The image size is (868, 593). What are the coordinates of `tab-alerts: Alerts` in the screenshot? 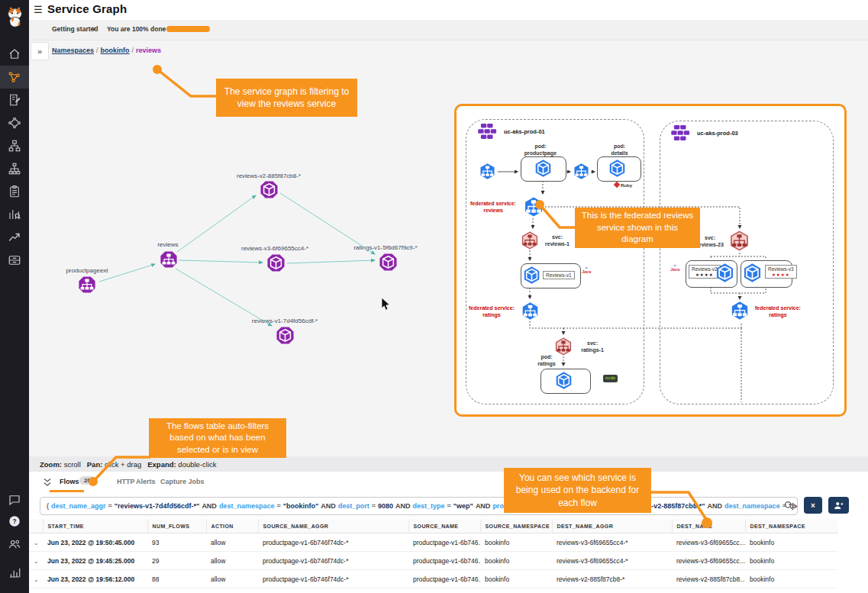 It's located at (146, 482).